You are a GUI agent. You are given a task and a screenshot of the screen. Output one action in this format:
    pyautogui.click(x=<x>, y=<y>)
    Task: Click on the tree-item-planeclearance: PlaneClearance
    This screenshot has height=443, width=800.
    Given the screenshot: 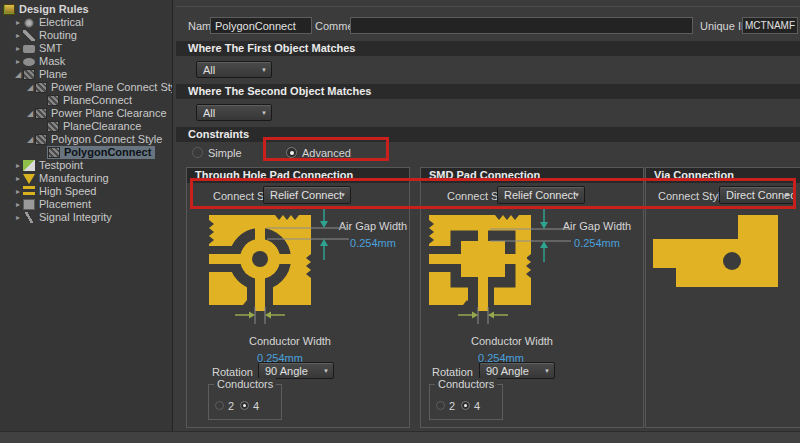 What is the action you would take?
    pyautogui.click(x=86, y=126)
    